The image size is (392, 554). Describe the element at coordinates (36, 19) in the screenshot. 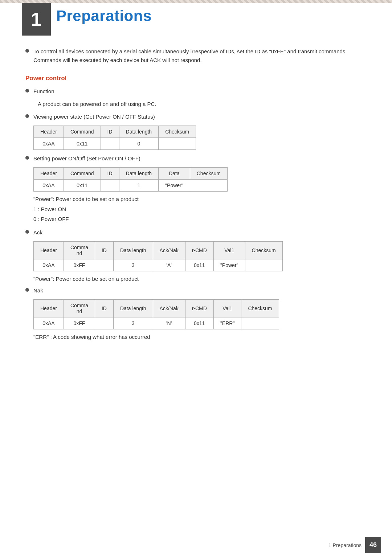

I see `chapter-number: 1` at that location.